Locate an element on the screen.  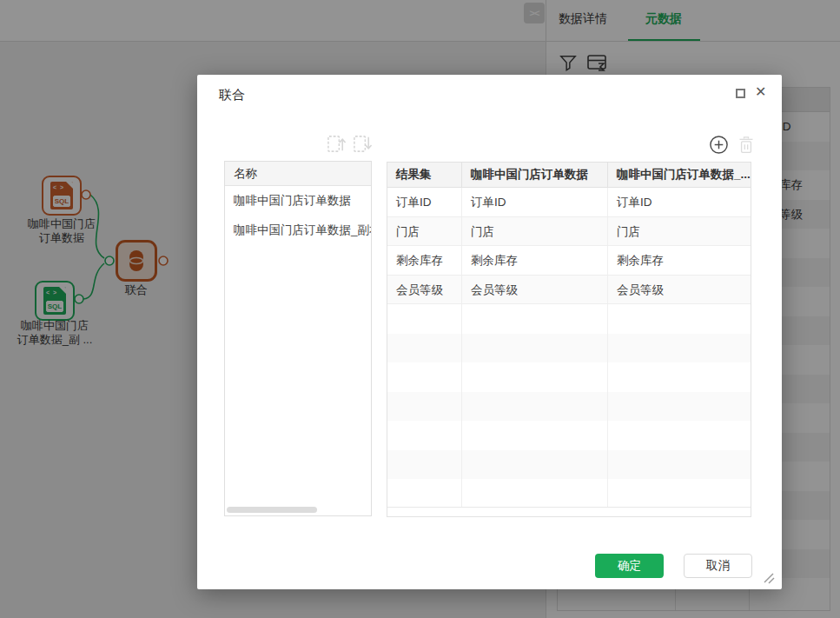
dialog-title: 联合 is located at coordinates (232, 96).